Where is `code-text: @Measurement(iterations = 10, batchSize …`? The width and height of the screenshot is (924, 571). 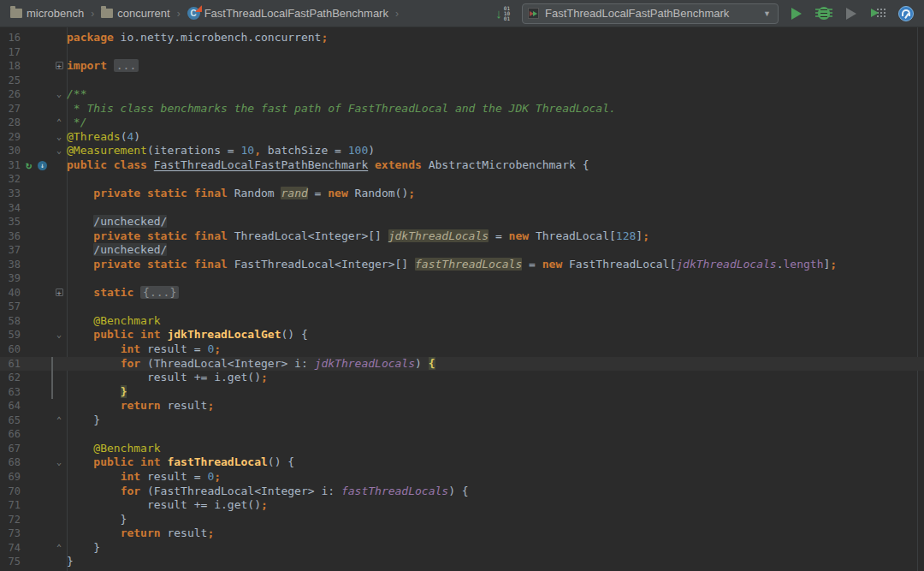
code-text: @Measurement(iterations = 10, batchSize … is located at coordinates (495, 151).